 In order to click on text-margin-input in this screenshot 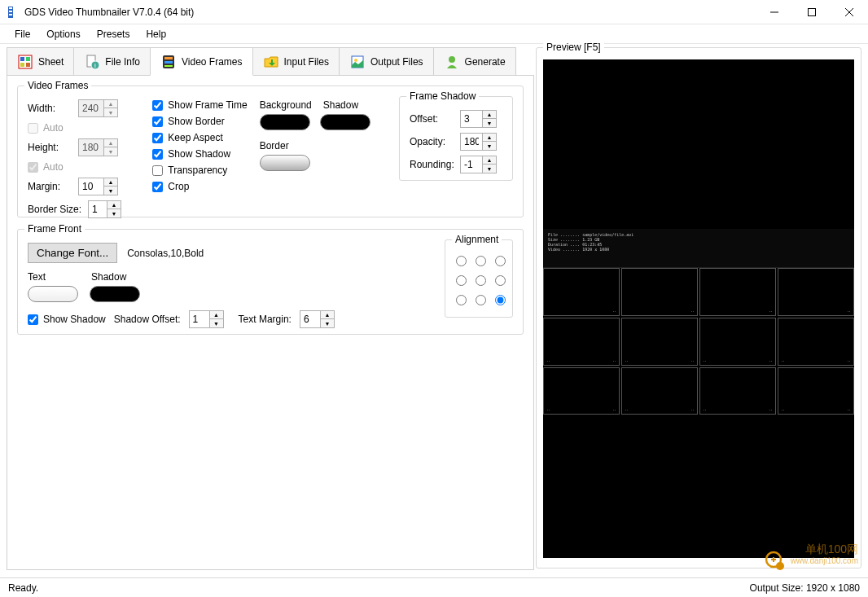, I will do `click(310, 319)`.